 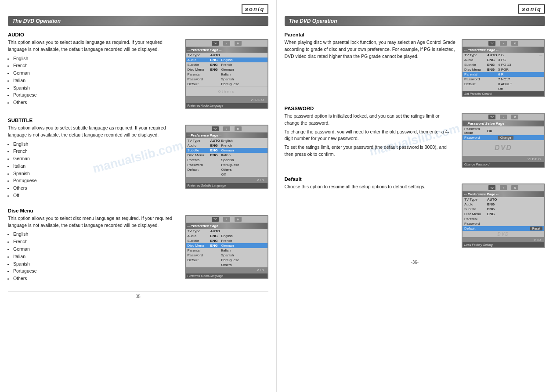 What do you see at coordinates (415, 216) in the screenshot?
I see `default-body: Choose this option to resume all the set…` at bounding box center [415, 216].